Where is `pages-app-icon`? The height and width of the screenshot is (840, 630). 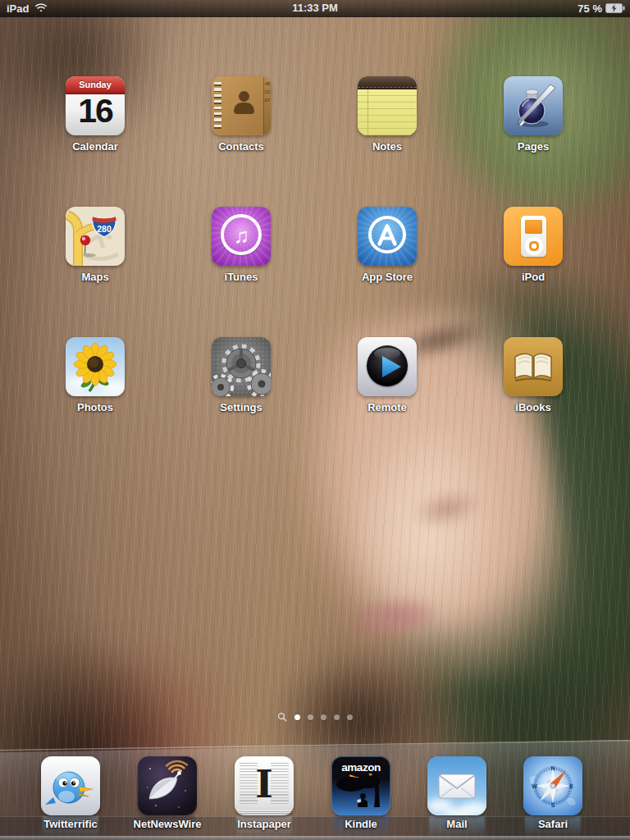
pages-app-icon is located at coordinates (533, 106).